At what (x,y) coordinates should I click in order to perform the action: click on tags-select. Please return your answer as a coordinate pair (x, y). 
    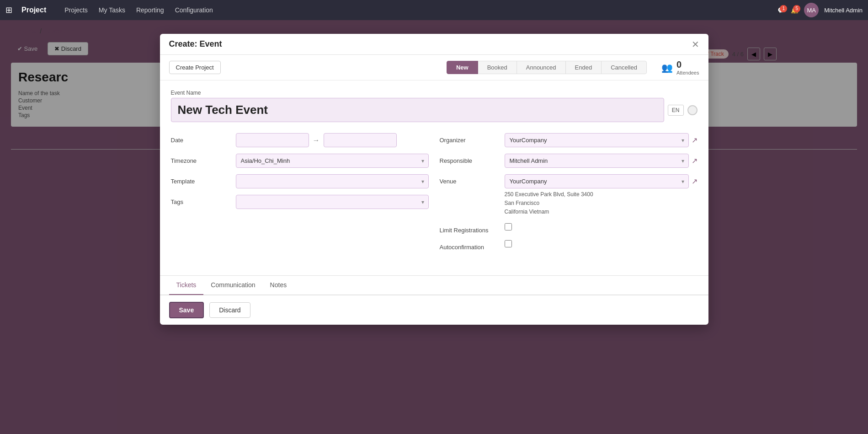
    Looking at the image, I should click on (332, 202).